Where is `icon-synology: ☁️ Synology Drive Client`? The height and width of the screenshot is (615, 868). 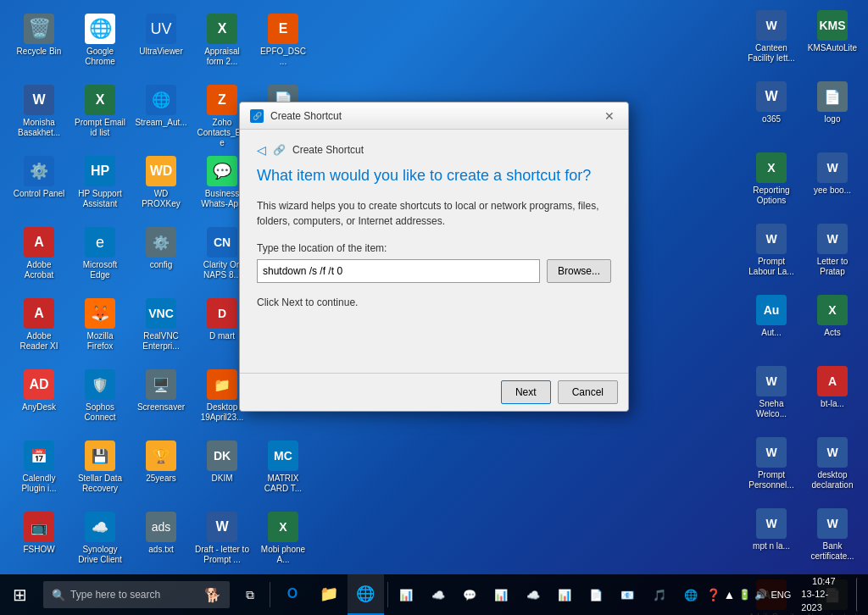
icon-synology: ☁️ Synology Drive Client is located at coordinates (100, 542).